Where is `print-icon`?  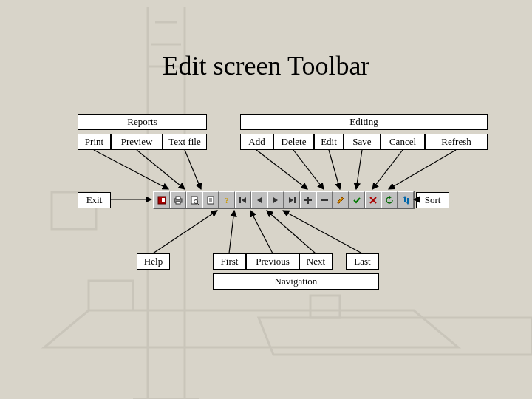
print-icon is located at coordinates (178, 200).